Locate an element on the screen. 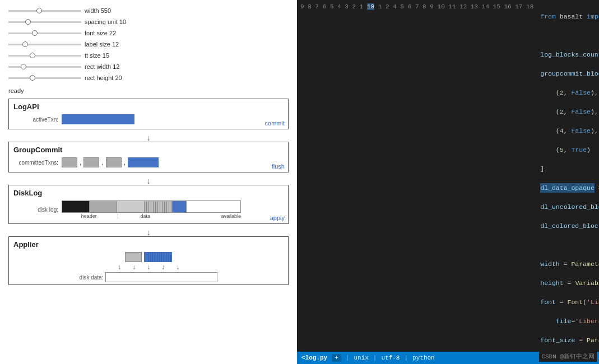 The height and width of the screenshot is (364, 599). code-content: from basalt import * log_blocks_count = … is located at coordinates (567, 176).